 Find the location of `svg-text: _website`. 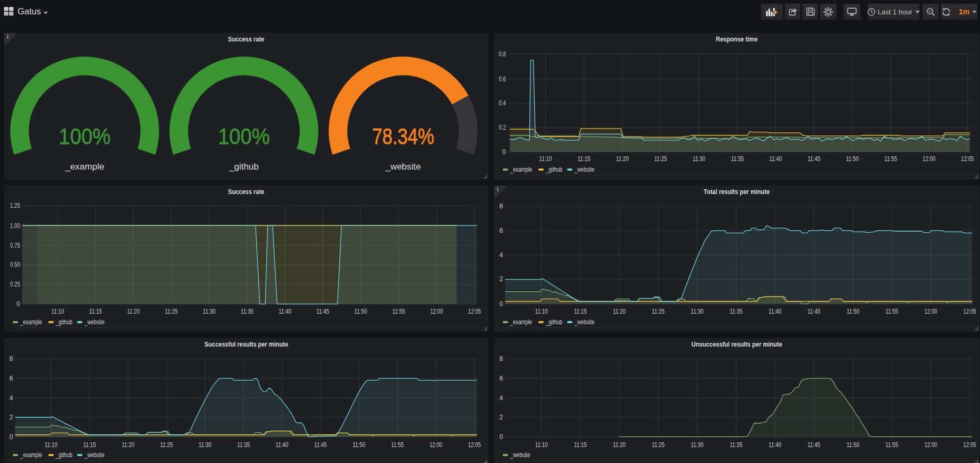

svg-text: _website is located at coordinates (403, 167).